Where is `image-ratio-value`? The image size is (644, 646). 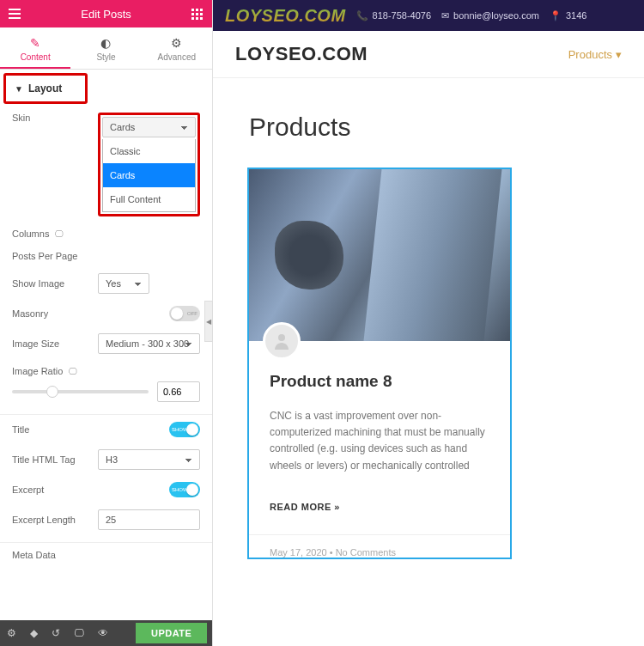 image-ratio-value is located at coordinates (179, 392).